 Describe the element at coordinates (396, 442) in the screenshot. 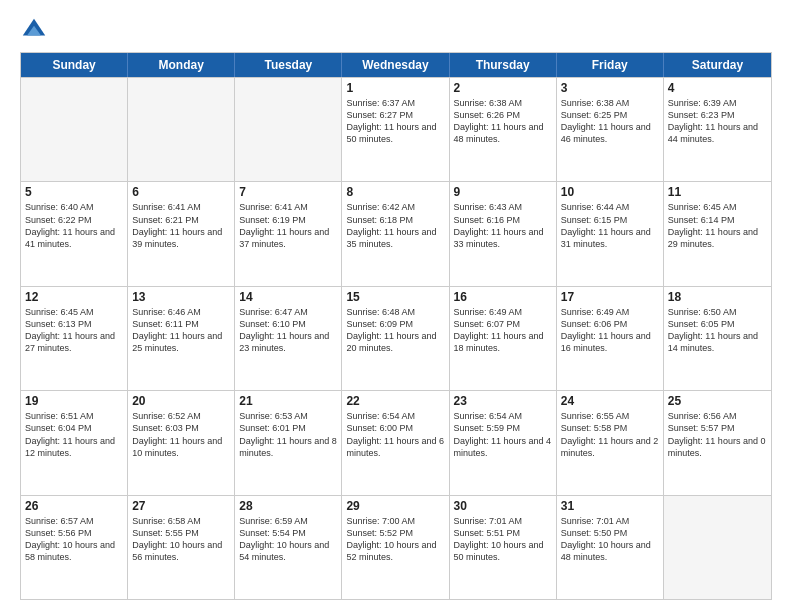

I see `cal-cell: 22Sunrise: 6:54 AM Sunset: 6:00 PM Dayli…` at that location.